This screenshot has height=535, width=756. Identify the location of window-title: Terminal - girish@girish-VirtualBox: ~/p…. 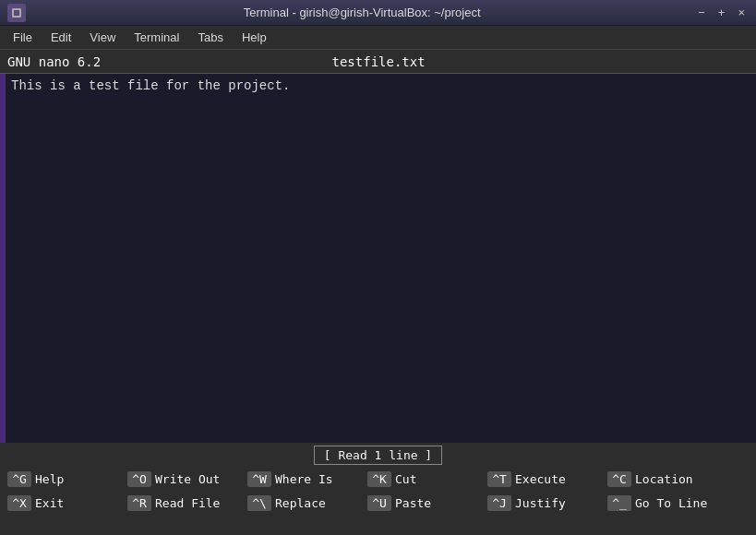
(362, 13).